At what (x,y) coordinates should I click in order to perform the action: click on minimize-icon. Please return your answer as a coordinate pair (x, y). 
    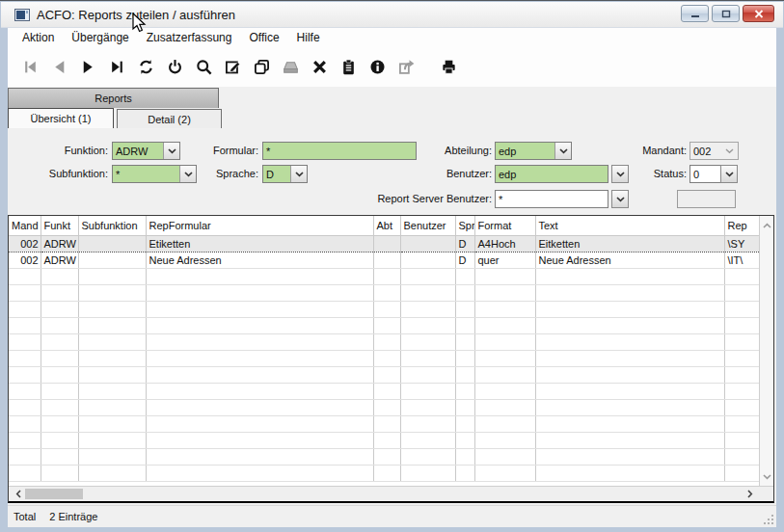
    Looking at the image, I should click on (695, 13).